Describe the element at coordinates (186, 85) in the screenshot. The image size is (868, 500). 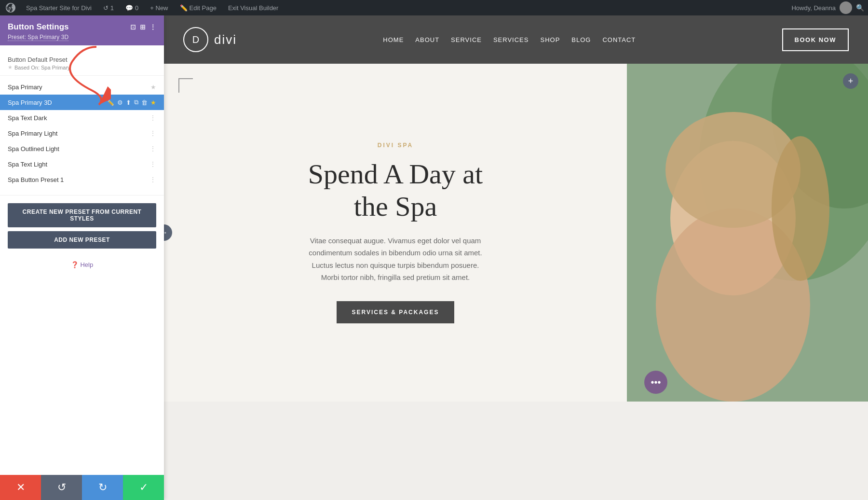
I see `corner-bracket` at that location.